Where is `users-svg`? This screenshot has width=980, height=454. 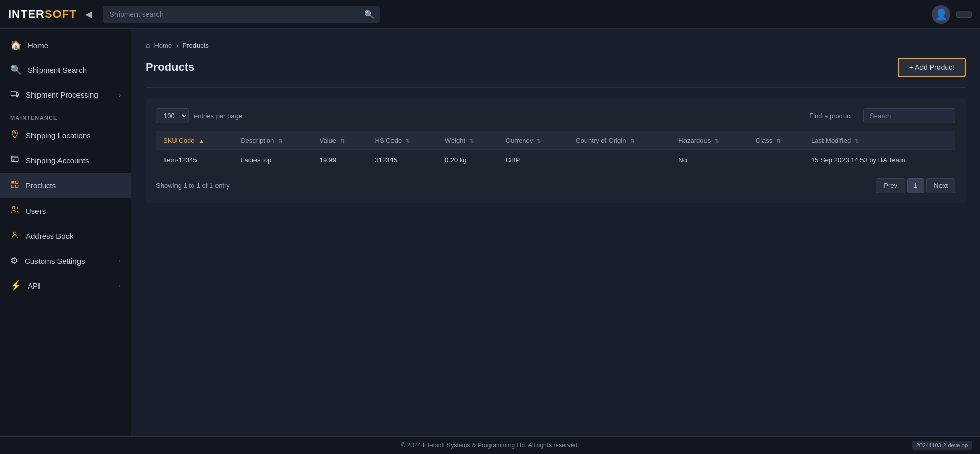
users-svg is located at coordinates (15, 210).